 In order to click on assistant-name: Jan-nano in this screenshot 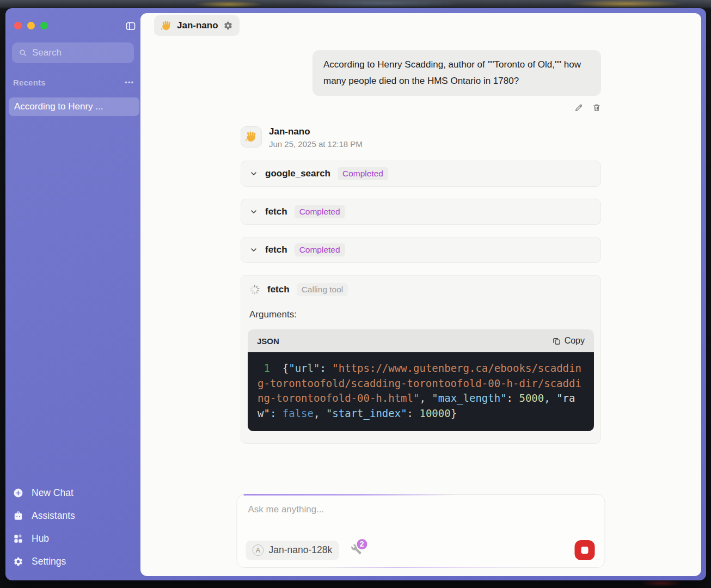, I will do `click(316, 132)`.